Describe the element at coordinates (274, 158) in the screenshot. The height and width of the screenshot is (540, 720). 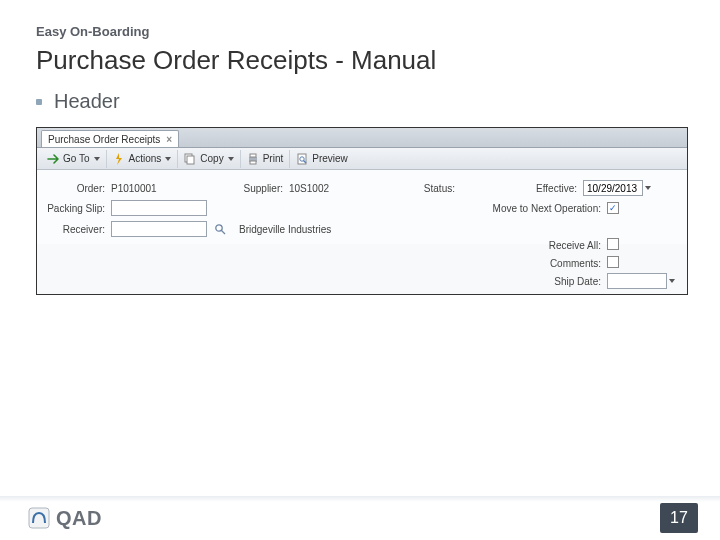
I see `print-label: Print` at that location.